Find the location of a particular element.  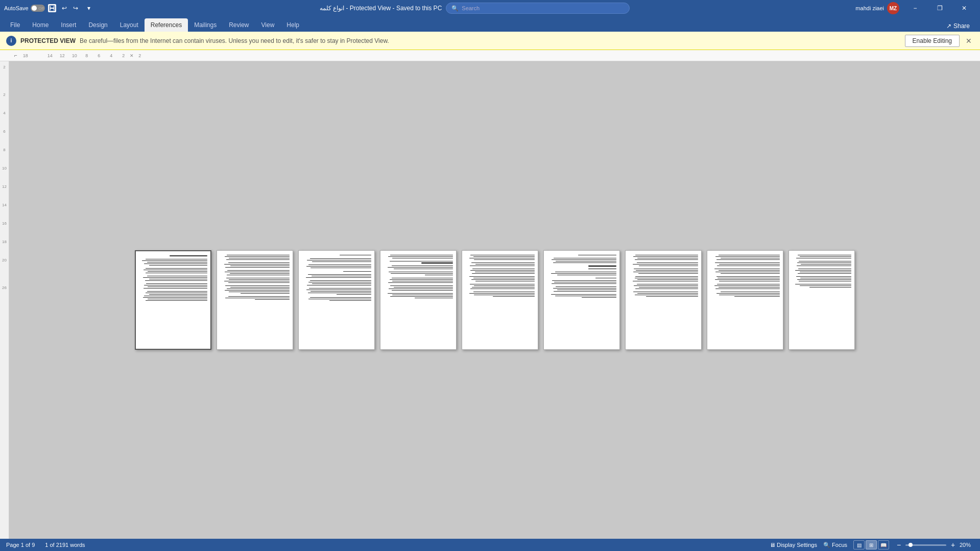

tab-layout: Layout is located at coordinates (129, 25).